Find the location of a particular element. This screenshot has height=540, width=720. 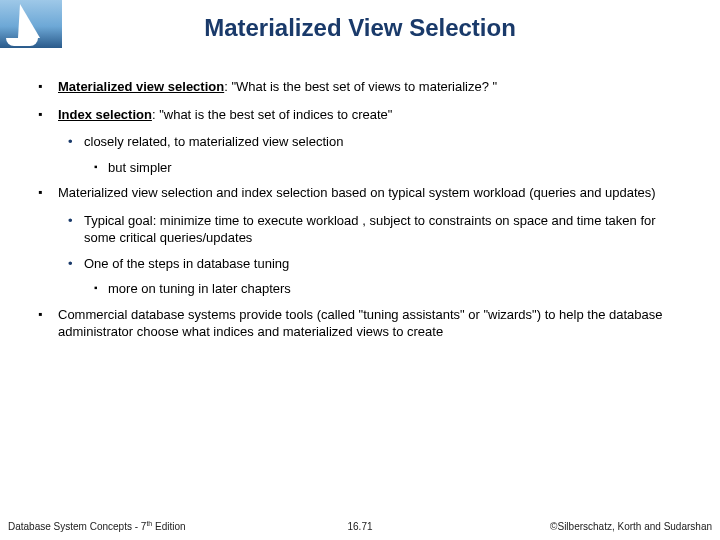

bullet-item: closely related, to materialized view se… is located at coordinates (360, 142).